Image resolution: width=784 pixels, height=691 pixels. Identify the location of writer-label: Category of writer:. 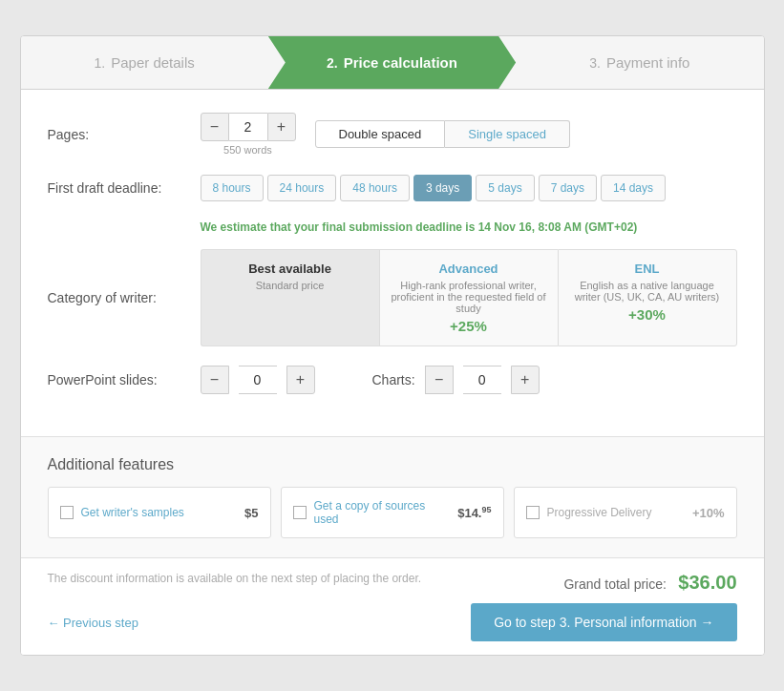
(124, 298).